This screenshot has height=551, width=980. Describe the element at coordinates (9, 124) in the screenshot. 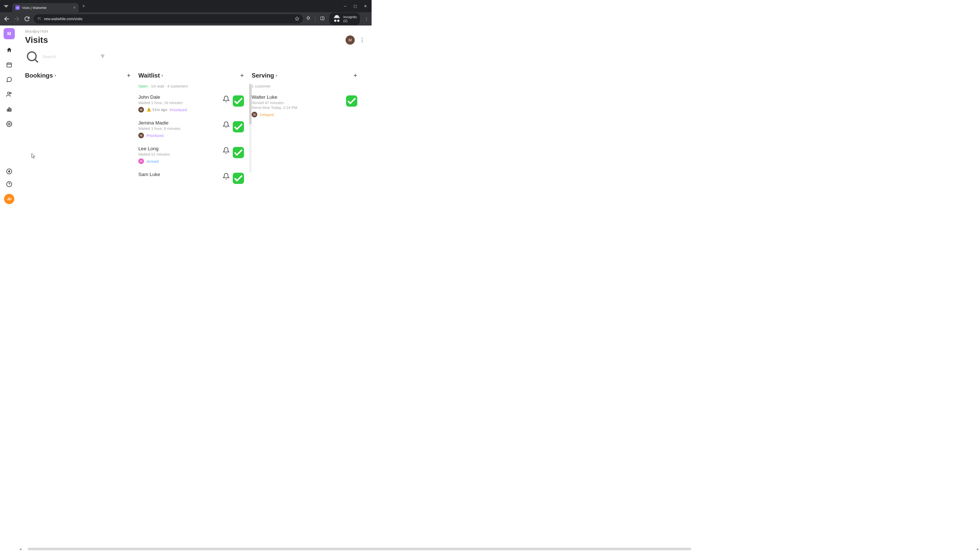

I see `settings-icon` at that location.